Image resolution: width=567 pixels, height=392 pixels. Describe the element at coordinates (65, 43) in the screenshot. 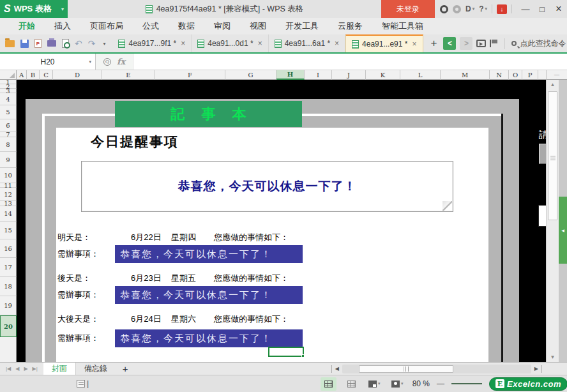

I see `print-preview-icon` at that location.